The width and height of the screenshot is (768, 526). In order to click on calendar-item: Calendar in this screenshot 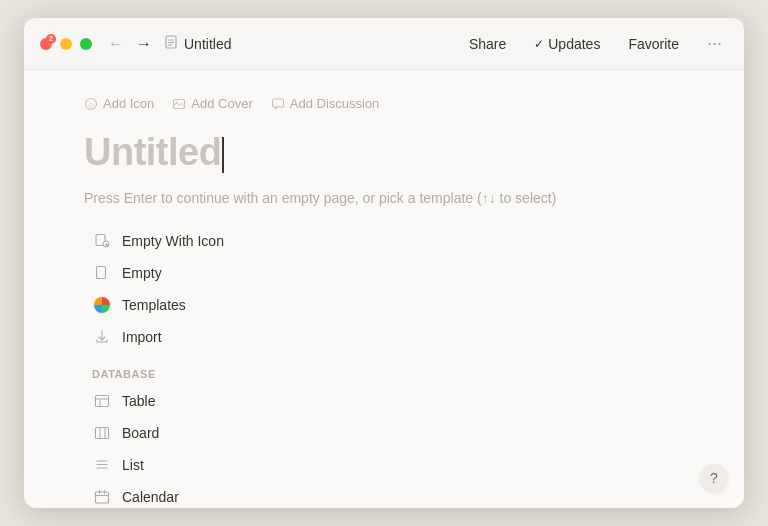, I will do `click(384, 495)`.